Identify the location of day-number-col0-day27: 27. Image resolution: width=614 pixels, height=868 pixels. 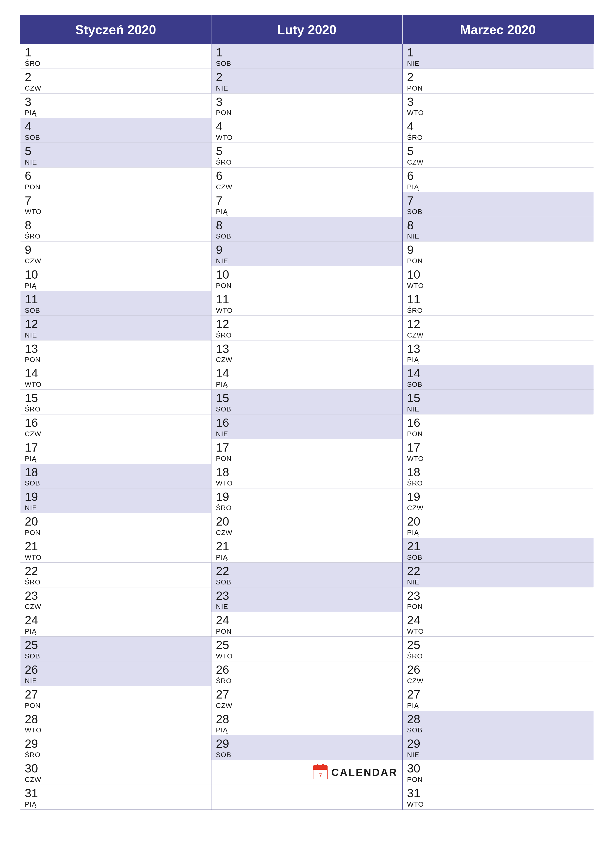
(116, 695).